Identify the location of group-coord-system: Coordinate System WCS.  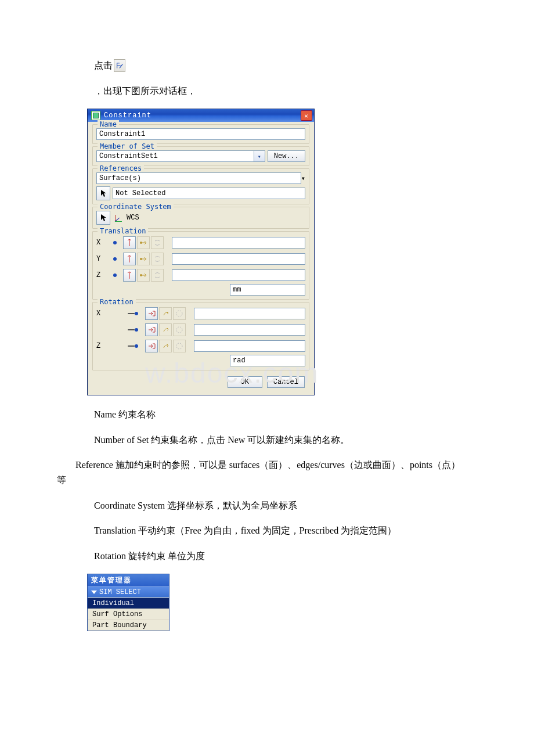
(201, 218).